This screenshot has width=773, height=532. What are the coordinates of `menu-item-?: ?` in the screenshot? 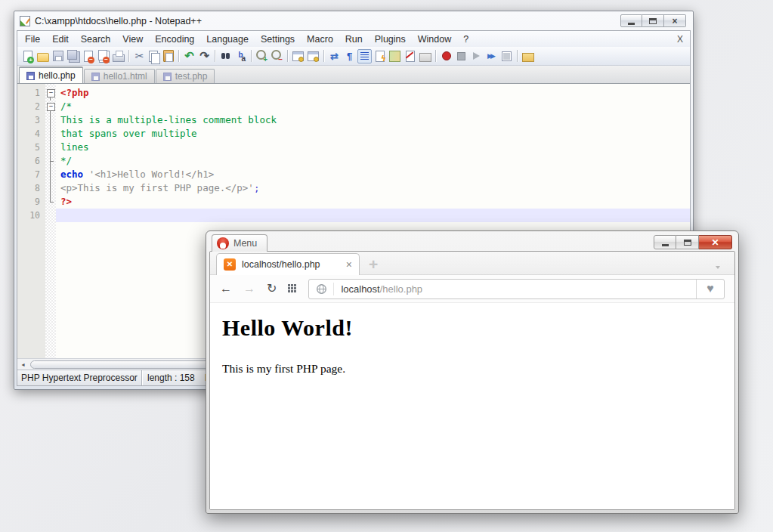 It's located at (465, 39).